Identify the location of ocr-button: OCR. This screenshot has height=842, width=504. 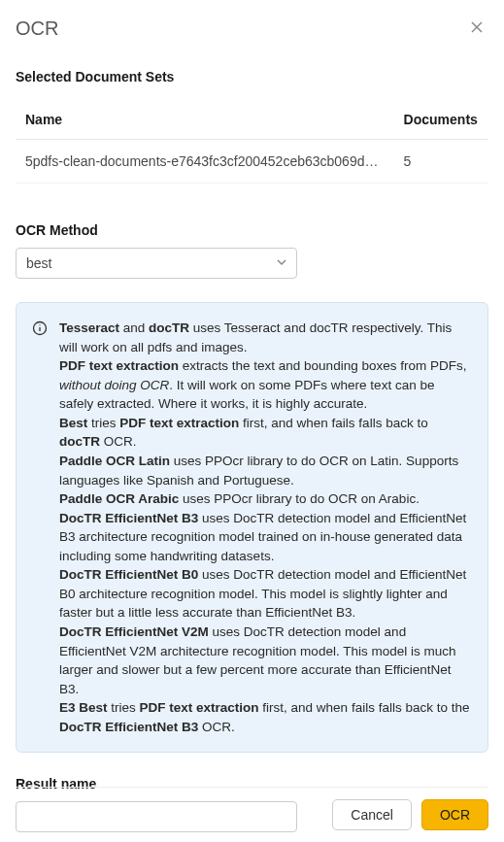
(454, 815).